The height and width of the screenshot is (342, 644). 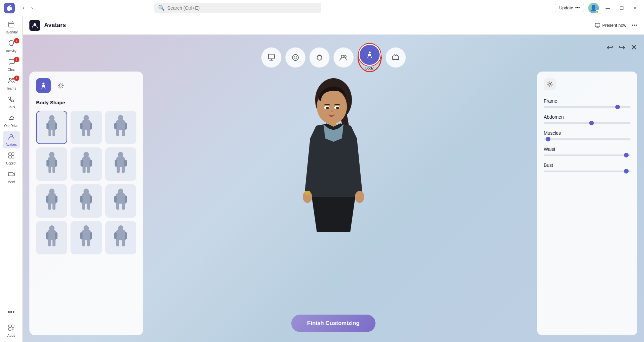 I want to click on sidebar-item-meet: Meet, so click(x=11, y=177).